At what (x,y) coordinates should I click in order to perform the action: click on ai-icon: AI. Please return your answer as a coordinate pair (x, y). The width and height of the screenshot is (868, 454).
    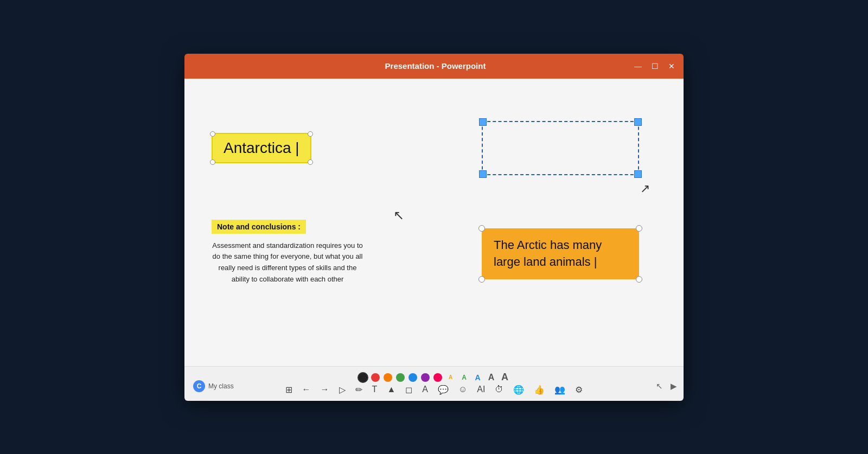
    Looking at the image, I should click on (481, 389).